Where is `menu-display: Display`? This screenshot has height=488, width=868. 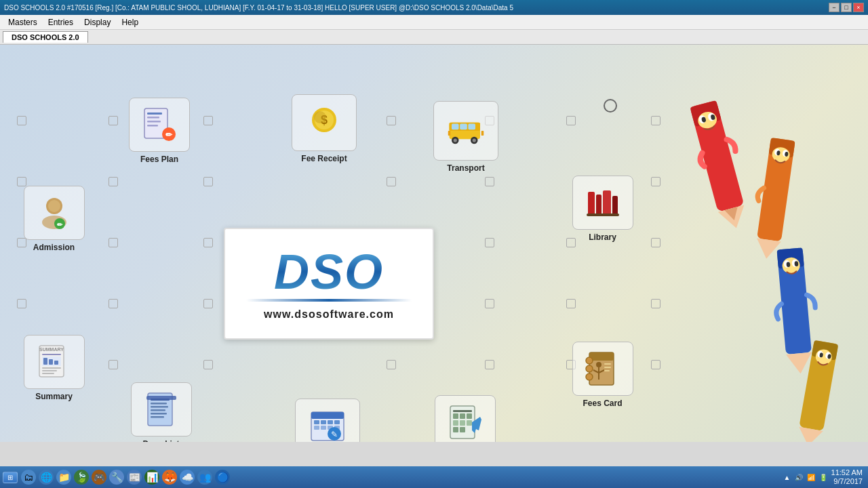 menu-display: Display is located at coordinates (98, 22).